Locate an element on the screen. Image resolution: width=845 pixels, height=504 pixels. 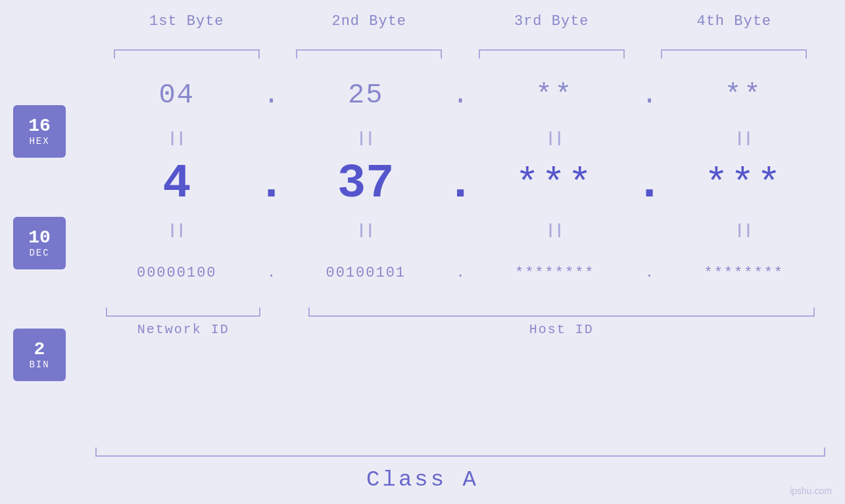
dec-badge: 10 DEC is located at coordinates (39, 243).